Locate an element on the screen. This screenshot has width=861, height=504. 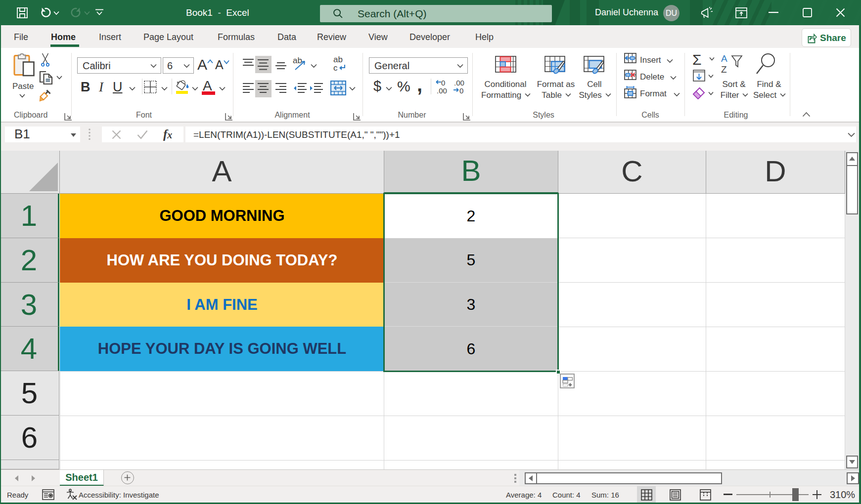
svg-text: A is located at coordinates (724, 59).